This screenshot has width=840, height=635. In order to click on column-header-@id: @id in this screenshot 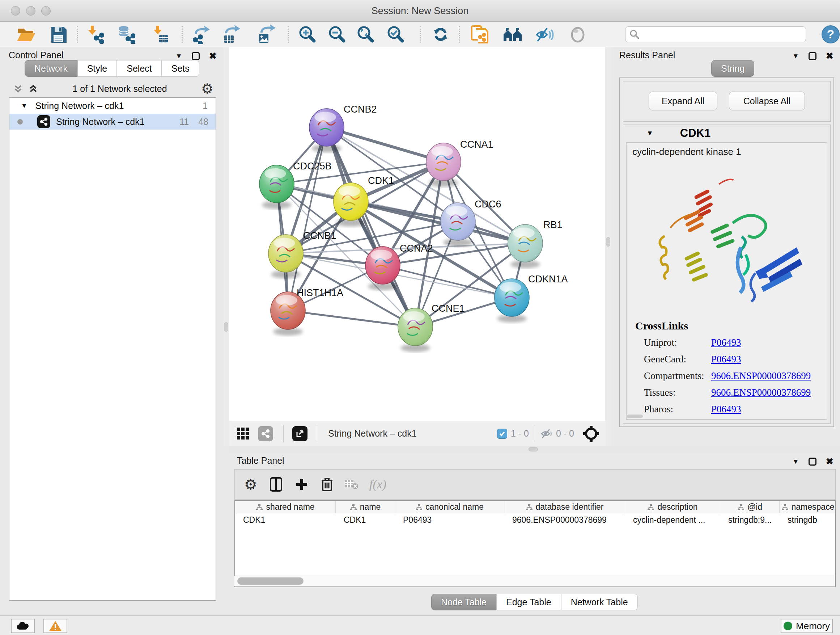, I will do `click(750, 507)`.